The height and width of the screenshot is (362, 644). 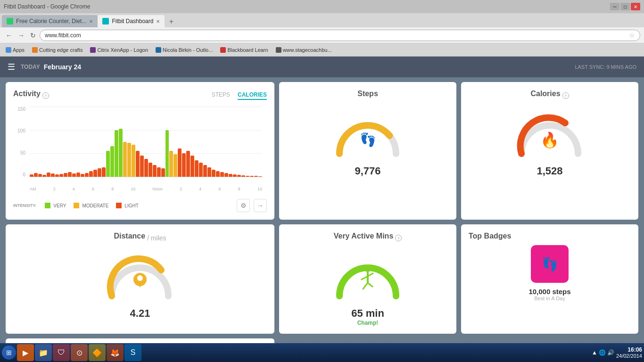 I want to click on volume-icon: 🔊, so click(x=611, y=353).